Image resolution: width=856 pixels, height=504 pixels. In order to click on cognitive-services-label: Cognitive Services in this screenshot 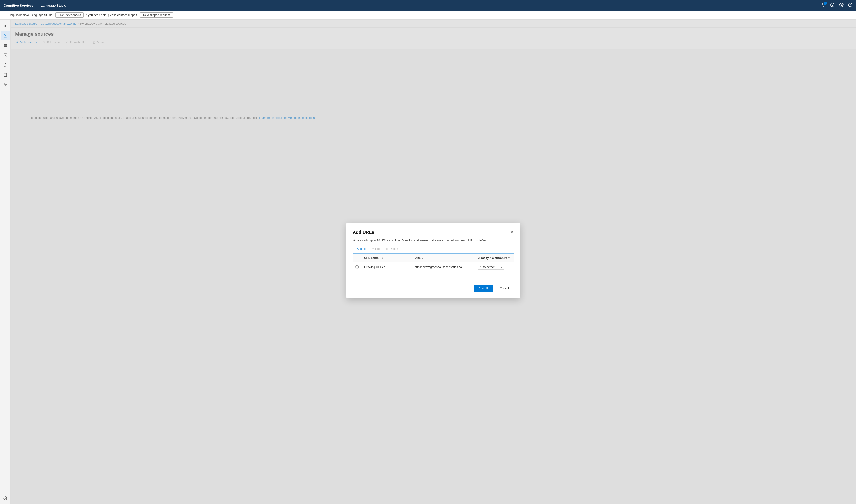, I will do `click(18, 5)`.